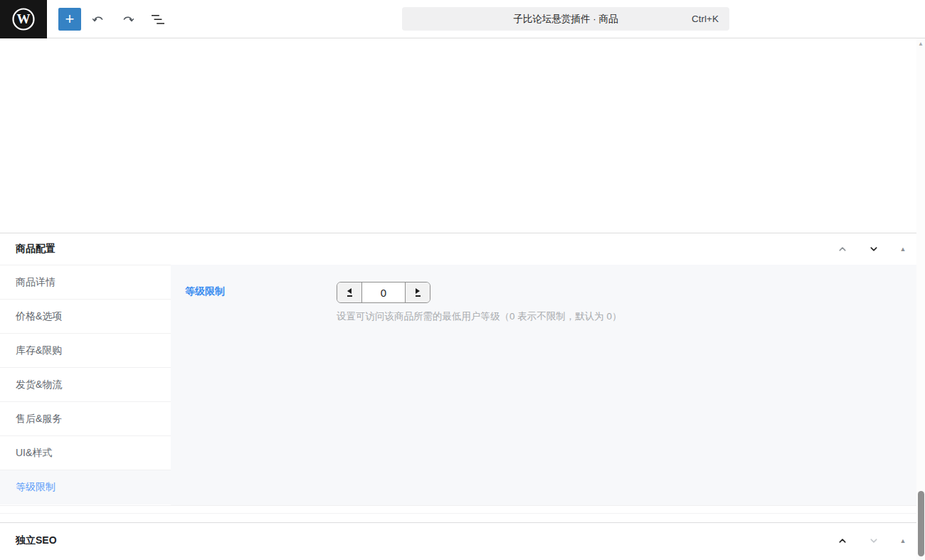 This screenshot has height=560, width=925. Describe the element at coordinates (36, 249) in the screenshot. I see `section-title-product-config: 商品配置` at that location.